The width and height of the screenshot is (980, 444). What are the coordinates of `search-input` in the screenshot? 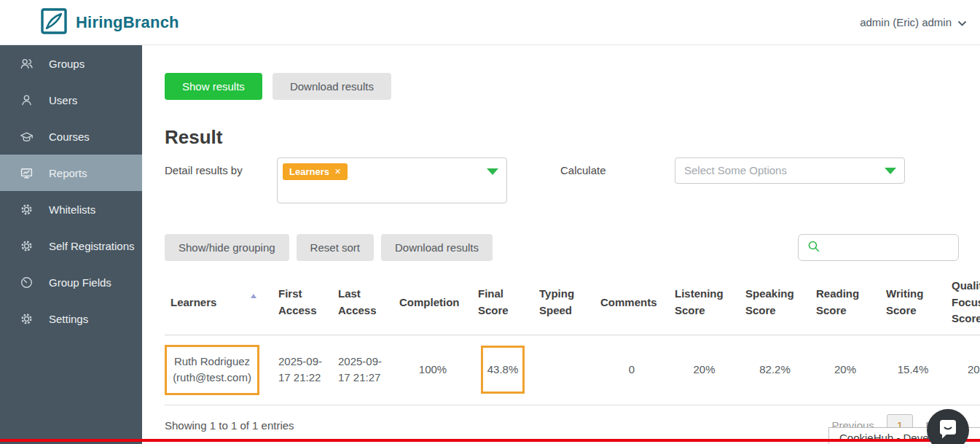 It's located at (892, 248).